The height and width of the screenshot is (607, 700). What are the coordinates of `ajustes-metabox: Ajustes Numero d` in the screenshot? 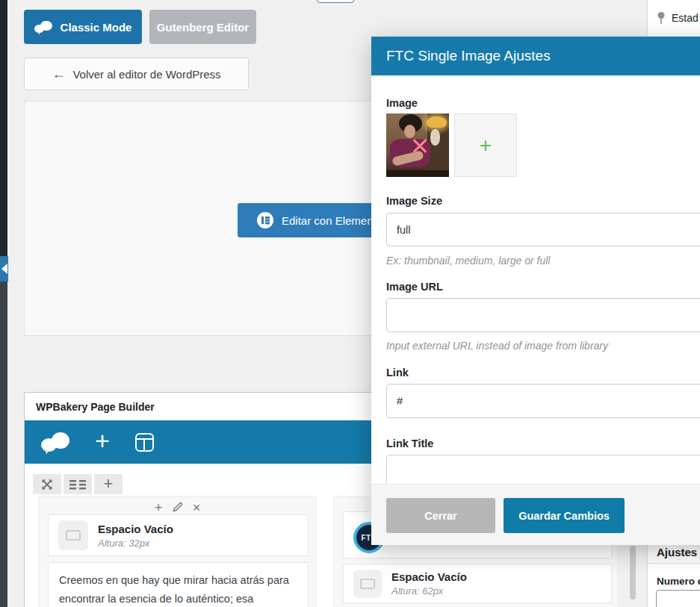 It's located at (674, 575).